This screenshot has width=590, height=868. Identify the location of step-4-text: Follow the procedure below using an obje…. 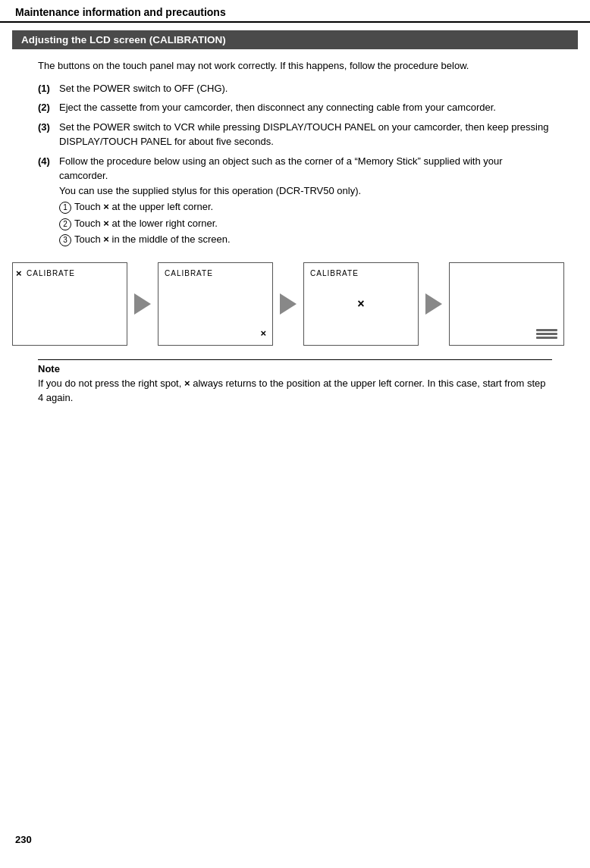
(306, 202).